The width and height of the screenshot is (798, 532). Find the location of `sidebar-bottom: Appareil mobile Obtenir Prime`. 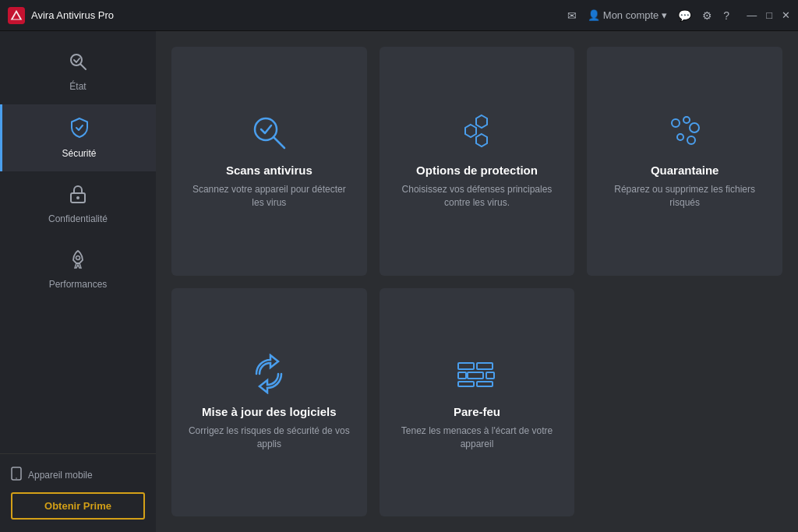

sidebar-bottom: Appareil mobile Obtenir Prime is located at coordinates (78, 492).